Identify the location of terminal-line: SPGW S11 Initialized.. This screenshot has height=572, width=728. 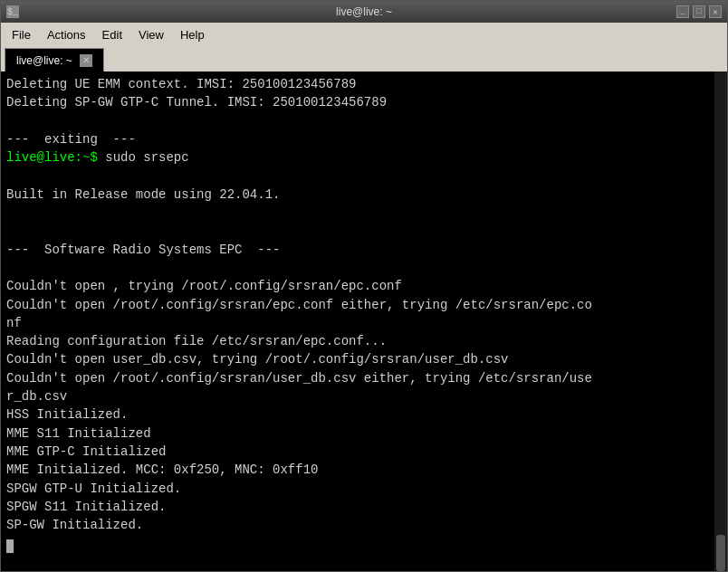
(358, 507).